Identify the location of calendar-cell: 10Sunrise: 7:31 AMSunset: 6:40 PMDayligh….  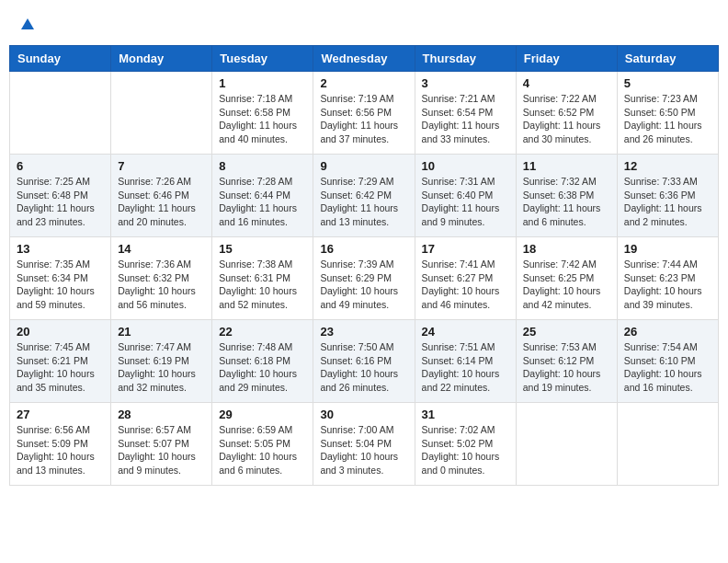
(465, 196).